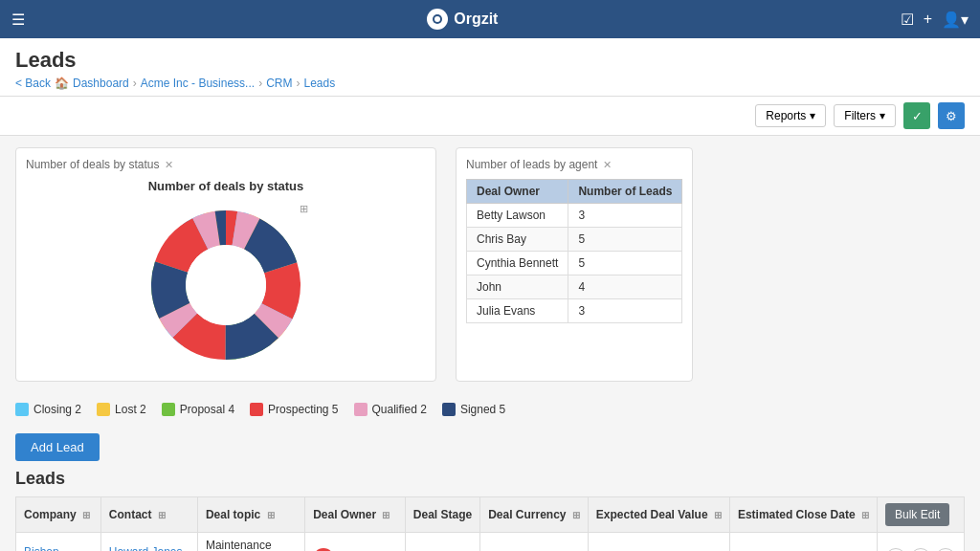 This screenshot has width=980, height=551. What do you see at coordinates (490, 524) in the screenshot?
I see `leads-data-table: Company ⊞ Contact ⊞ Deal topic ⊞ Deal Ow…` at bounding box center [490, 524].